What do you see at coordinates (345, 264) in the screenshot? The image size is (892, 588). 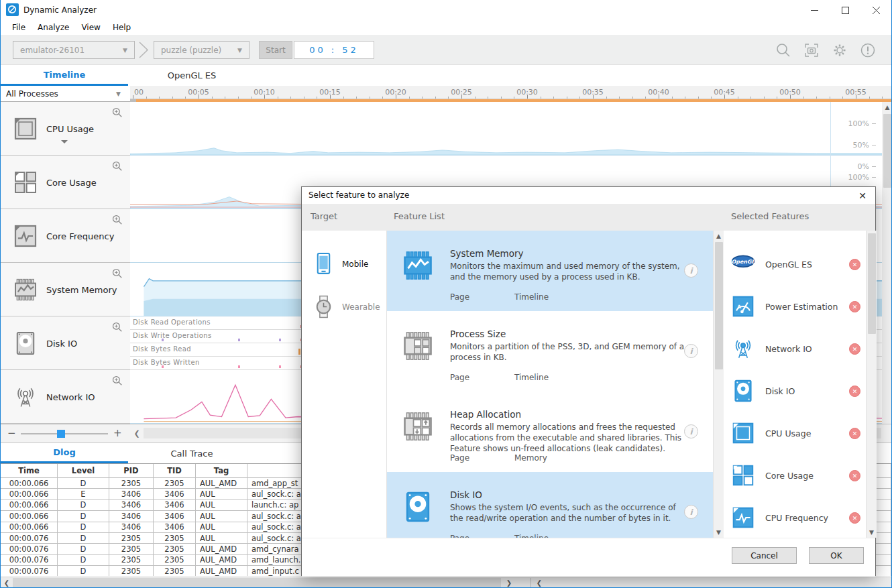 I see `target-mobile: Mobile` at bounding box center [345, 264].